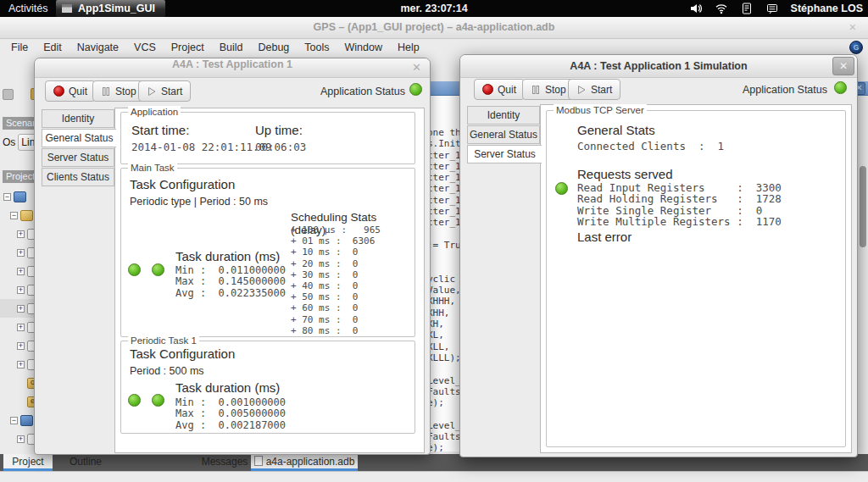 The height and width of the screenshot is (482, 868). I want to click on menu-item: Tools, so click(317, 47).